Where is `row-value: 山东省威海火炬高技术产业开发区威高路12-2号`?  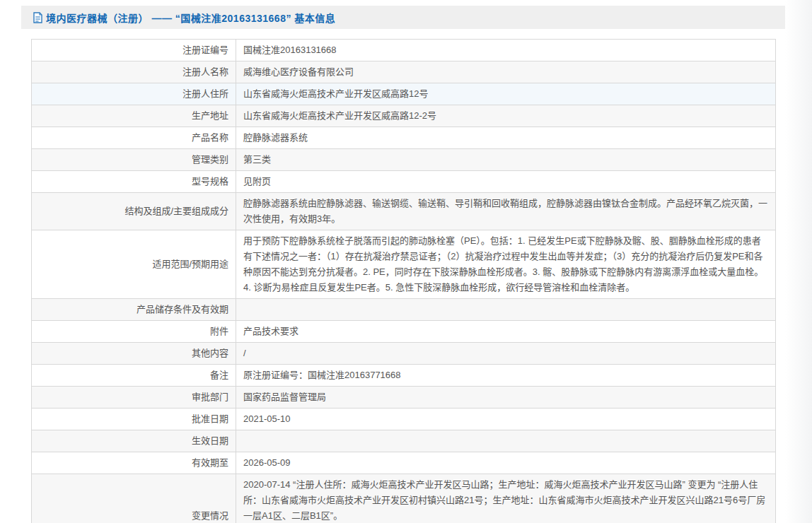 row-value: 山东省威海火炬高技术产业开发区威高路12-2号 is located at coordinates (506, 116).